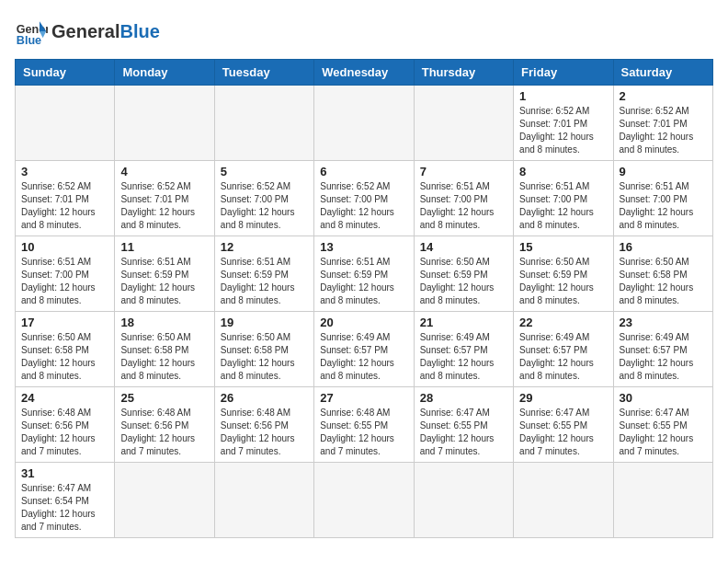 This screenshot has width=728, height=563. Describe the element at coordinates (165, 425) in the screenshot. I see `calendar-cell: 25Sunrise: 6:48 AM Sunset: 6:56 PM Dayli…` at that location.